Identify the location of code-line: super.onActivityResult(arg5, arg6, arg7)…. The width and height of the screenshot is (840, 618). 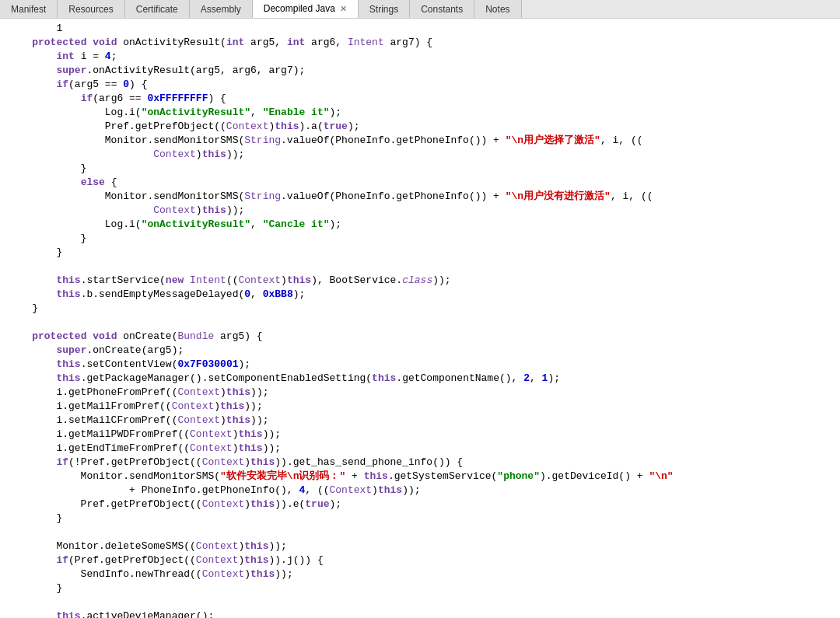
(420, 71).